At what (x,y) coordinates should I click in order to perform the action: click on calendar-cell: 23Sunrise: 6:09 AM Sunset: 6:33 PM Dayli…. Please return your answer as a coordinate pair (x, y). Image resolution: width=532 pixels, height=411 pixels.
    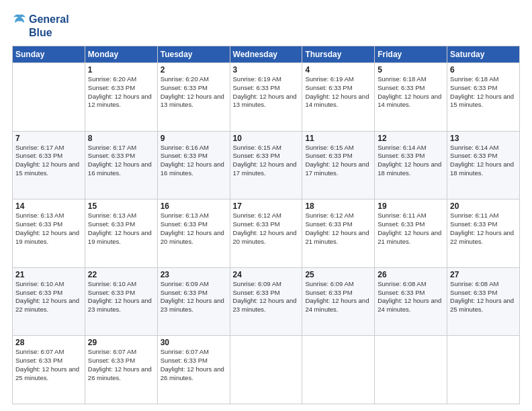
    Looking at the image, I should click on (193, 302).